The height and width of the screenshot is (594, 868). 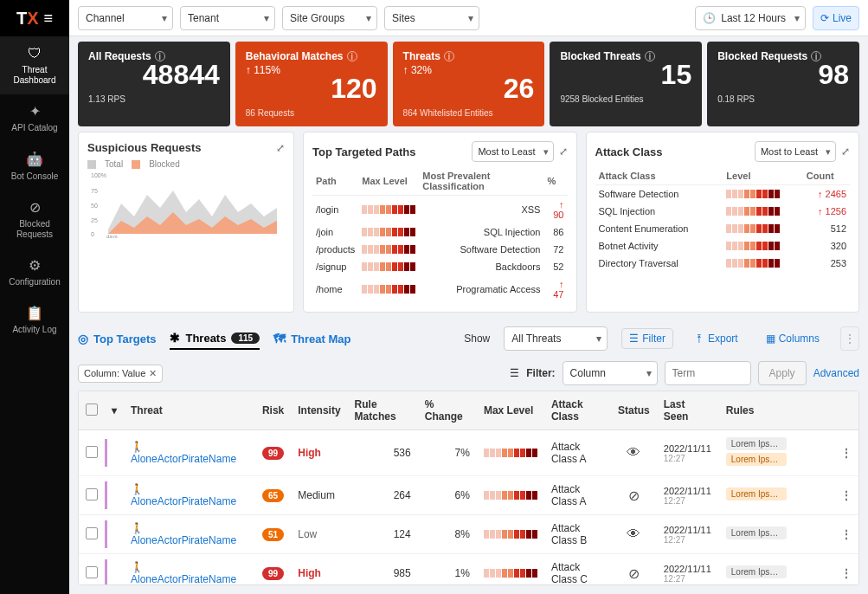 I want to click on nav-icon: ✦, so click(x=35, y=111).